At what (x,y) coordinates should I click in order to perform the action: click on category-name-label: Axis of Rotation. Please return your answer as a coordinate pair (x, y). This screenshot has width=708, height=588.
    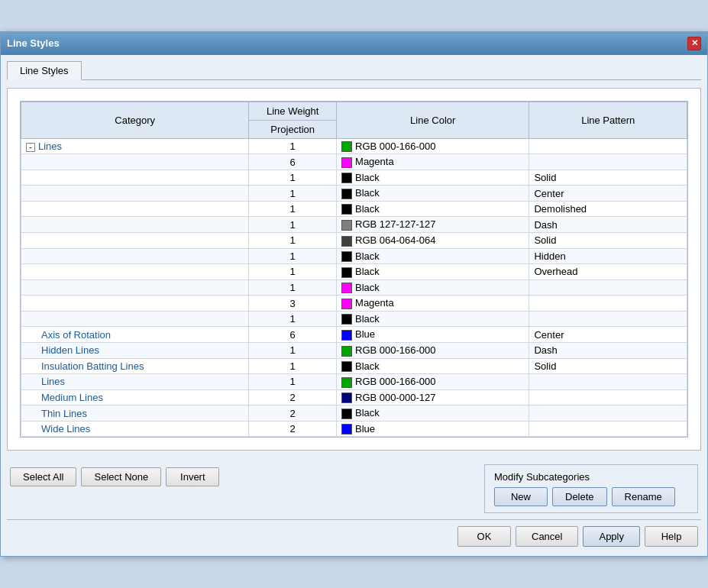
    Looking at the image, I should click on (76, 334).